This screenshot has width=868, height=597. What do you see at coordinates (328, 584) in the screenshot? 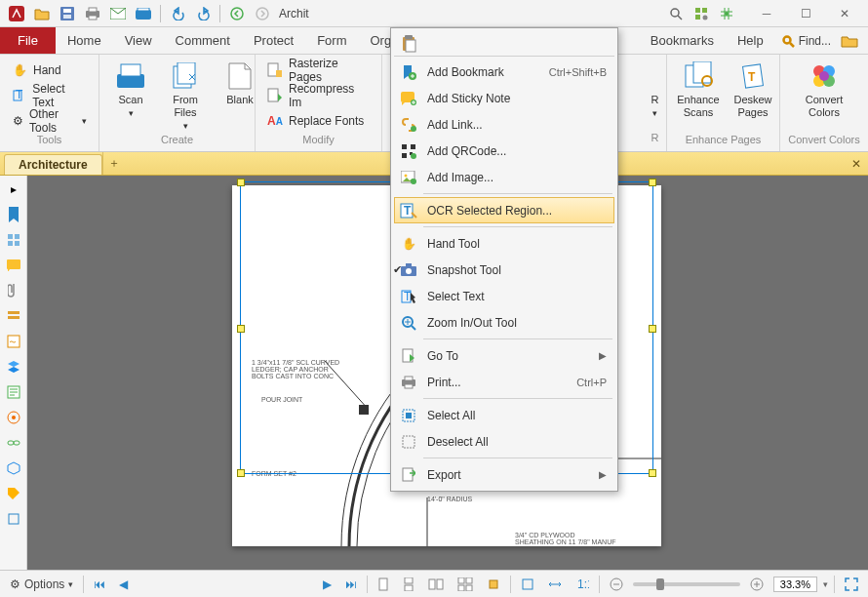
I see `next-page-button: ▶` at bounding box center [328, 584].